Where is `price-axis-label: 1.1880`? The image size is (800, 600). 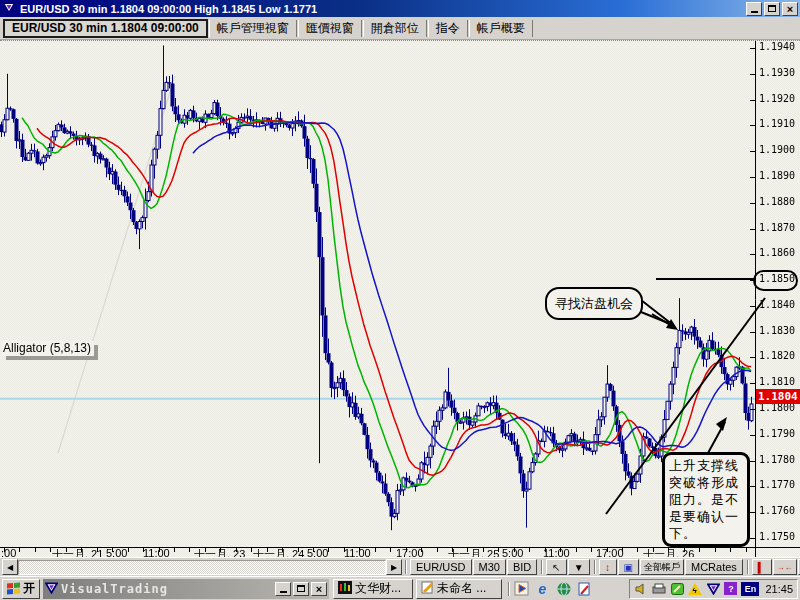 price-axis-label: 1.1880 is located at coordinates (777, 202).